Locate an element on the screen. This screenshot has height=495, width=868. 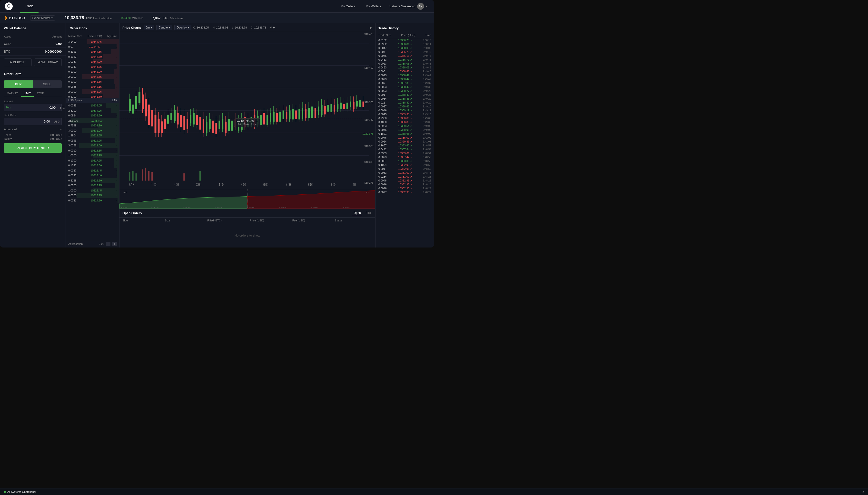
bid-row: 0.002110324.50- is located at coordinates (93, 201).